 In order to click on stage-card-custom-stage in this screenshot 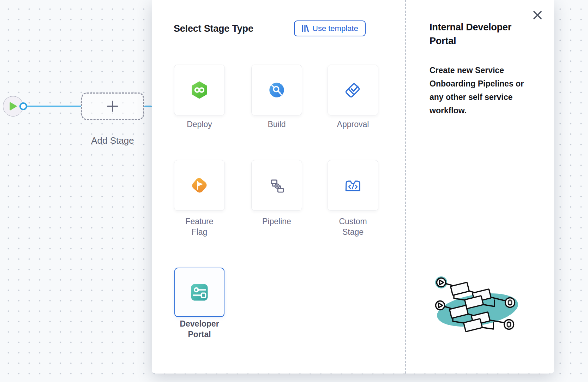, I will do `click(353, 185)`.